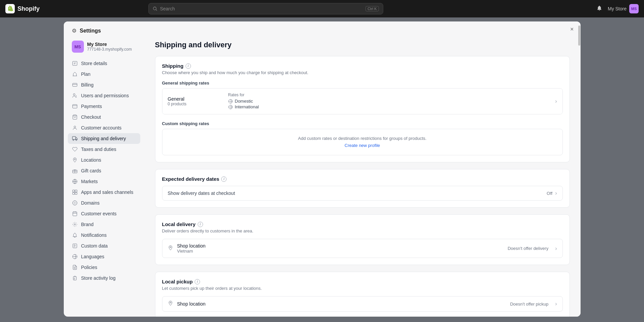 This screenshot has height=322, width=644. What do you see at coordinates (104, 177) in the screenshot?
I see `settings-sidebar: MS My Store 777148-3.myshopify.com Store…` at bounding box center [104, 177].